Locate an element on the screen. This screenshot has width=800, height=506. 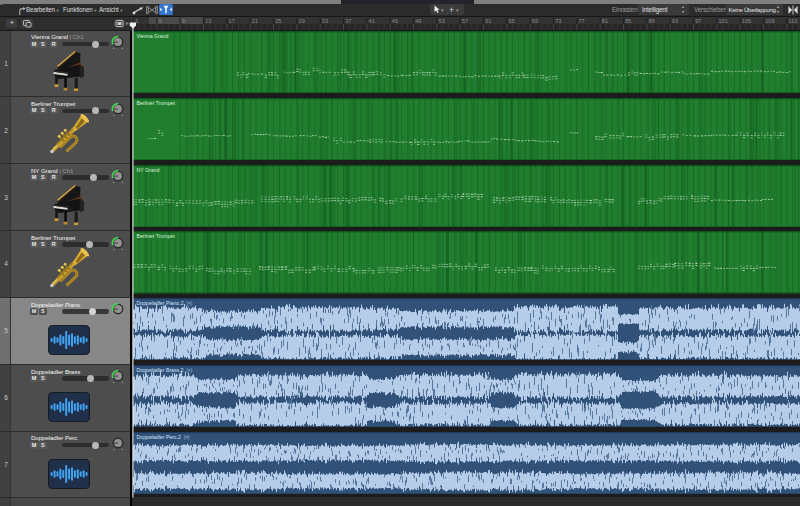
svg-text: 109 is located at coordinates (770, 21).